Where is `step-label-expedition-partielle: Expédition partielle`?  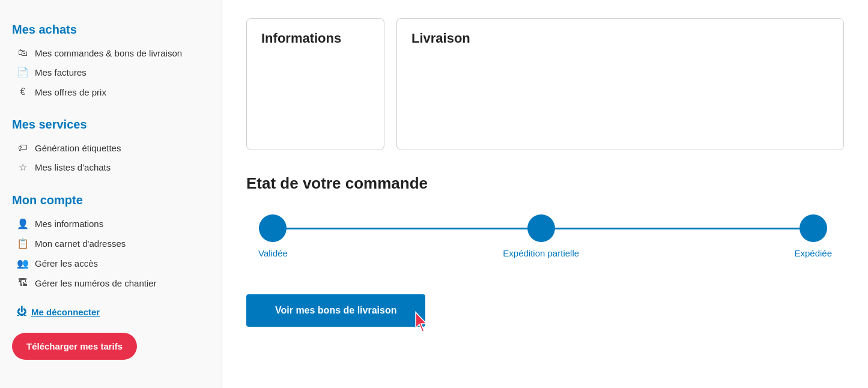 step-label-expedition-partielle: Expédition partielle is located at coordinates (541, 253).